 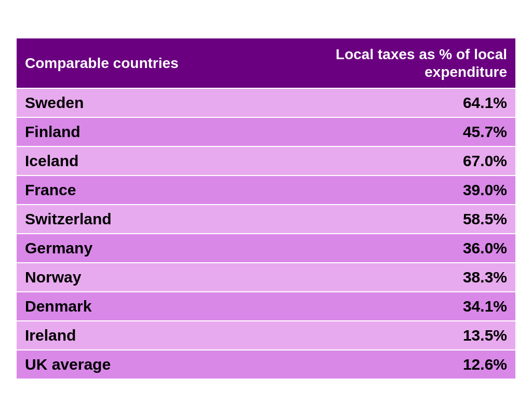 I want to click on table-row: Ireland13.5%, so click(x=266, y=335).